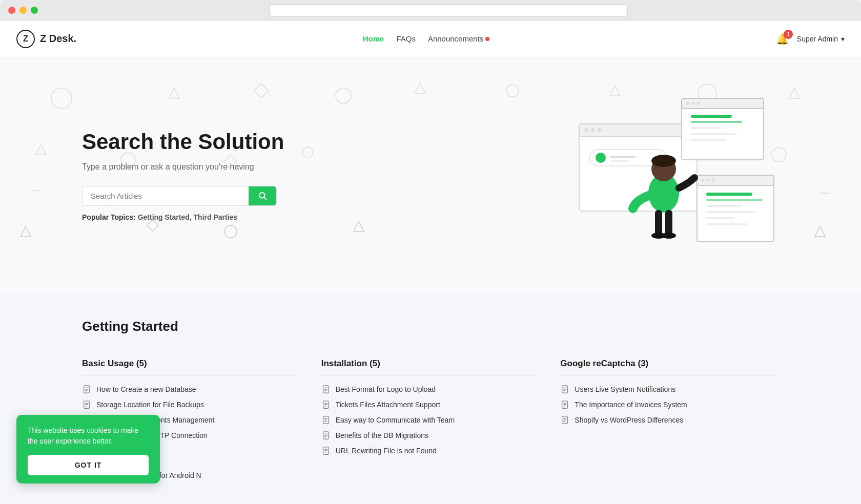 The width and height of the screenshot is (861, 504). Describe the element at coordinates (192, 367) in the screenshot. I see `category-title-basic: Basic Usage (5)` at that location.